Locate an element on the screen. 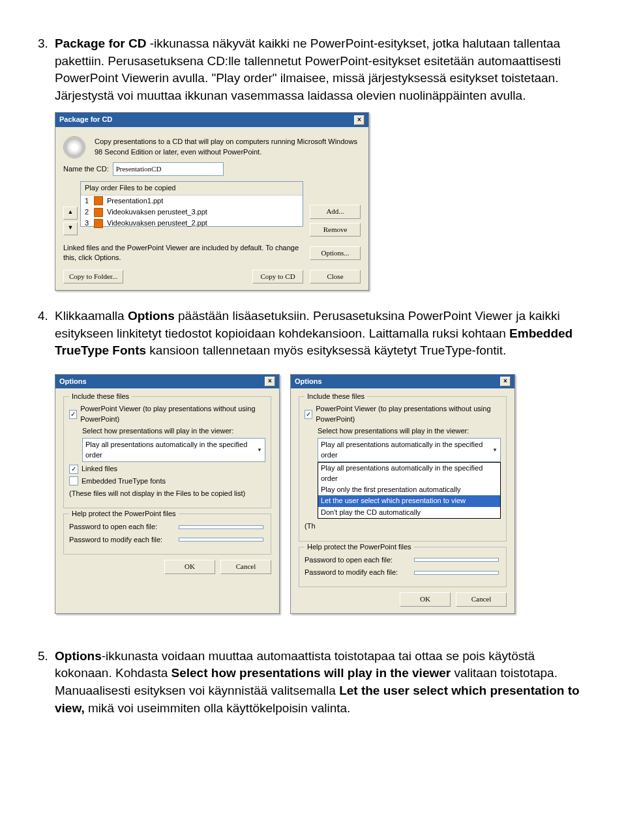 The image size is (626, 840). list-item-4: 4. Klikkaamalla Options päästään lisäase… is located at coordinates (313, 334).